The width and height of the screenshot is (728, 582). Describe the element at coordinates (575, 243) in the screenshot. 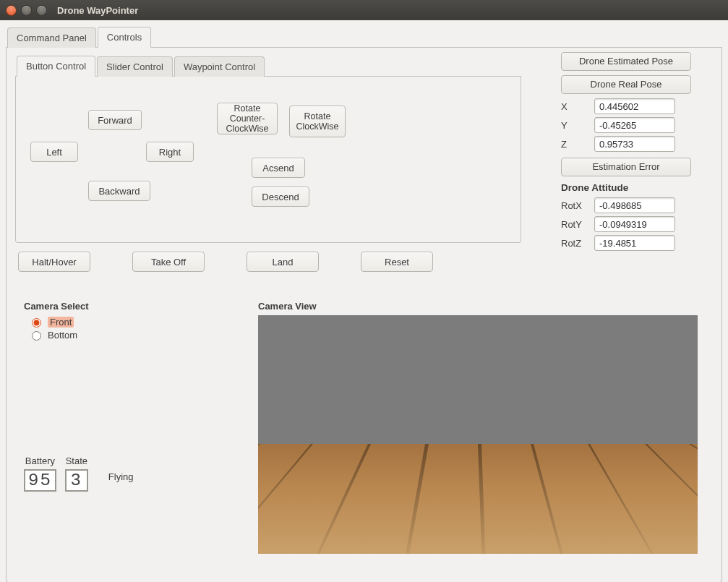

I see `rotz-label: RotZ` at that location.